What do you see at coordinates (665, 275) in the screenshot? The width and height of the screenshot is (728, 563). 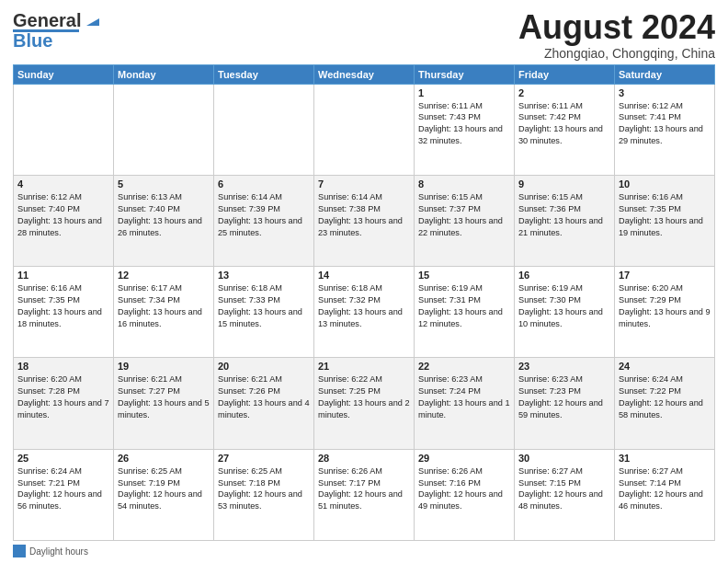 I see `day-number: 17` at bounding box center [665, 275].